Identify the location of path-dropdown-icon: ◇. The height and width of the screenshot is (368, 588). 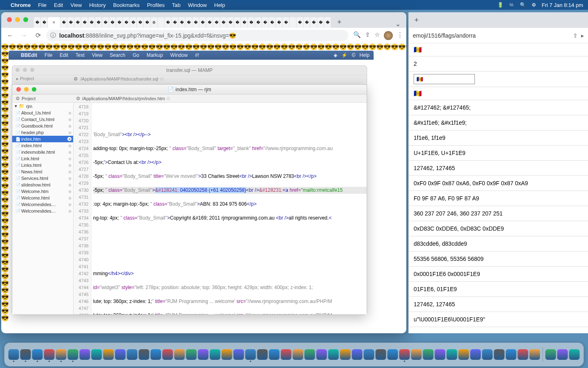
(168, 98).